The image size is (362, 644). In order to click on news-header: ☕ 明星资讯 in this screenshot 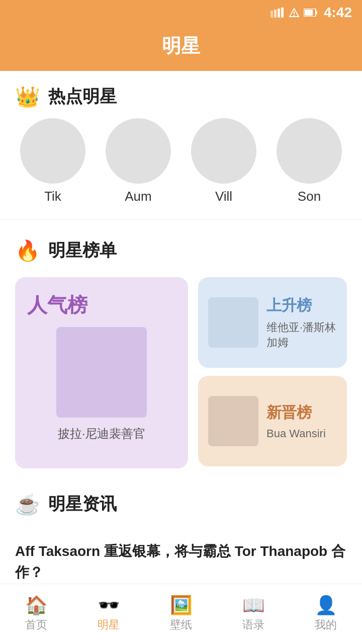, I will do `click(181, 502)`.